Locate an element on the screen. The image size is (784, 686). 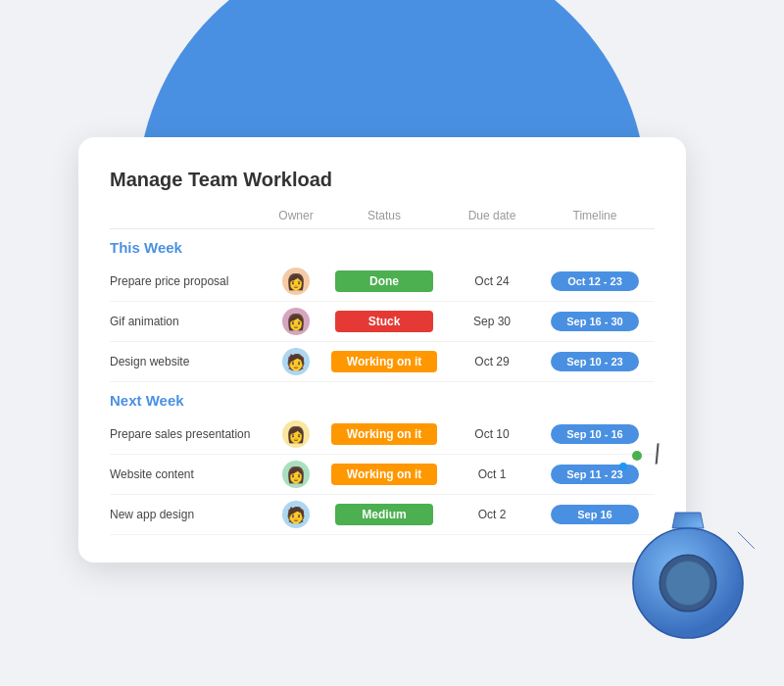
task-name: Prepare sales presentation is located at coordinates (188, 434).